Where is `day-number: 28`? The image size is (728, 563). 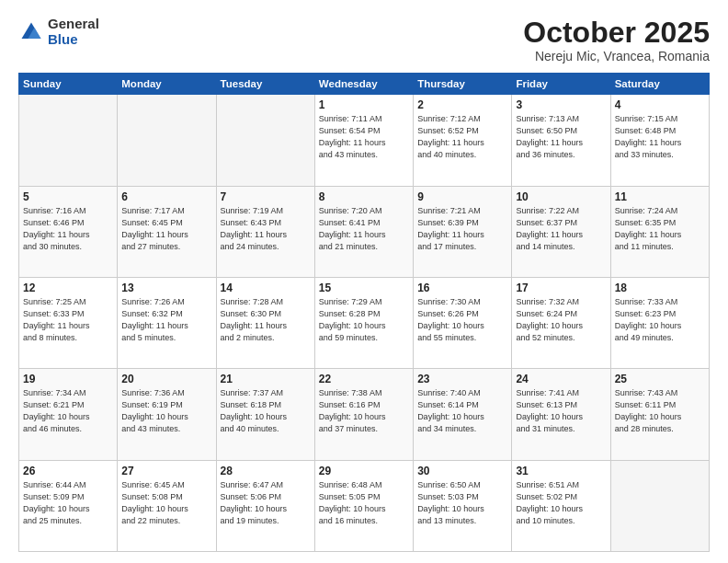 day-number: 28 is located at coordinates (266, 471).